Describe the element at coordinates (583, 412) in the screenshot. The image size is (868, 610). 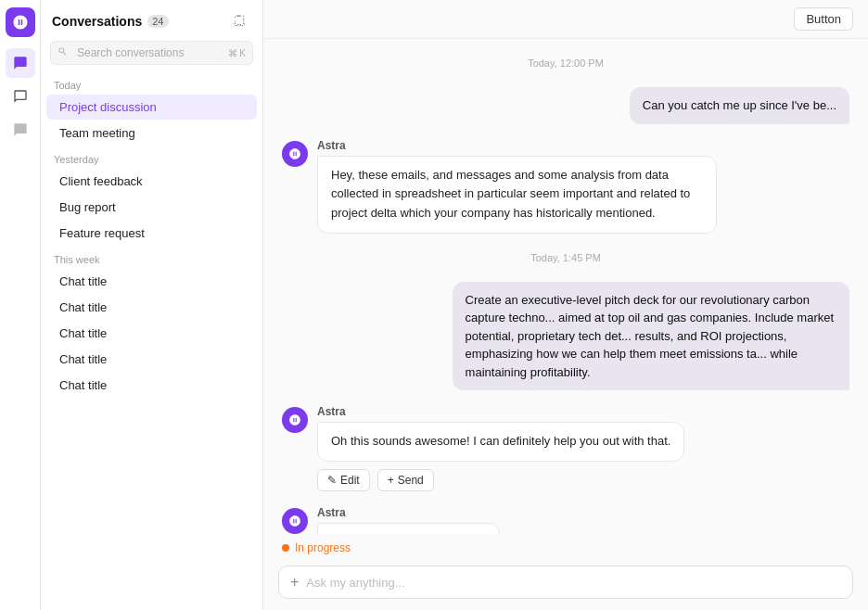
I see `ai-sender-2: Astra` at that location.